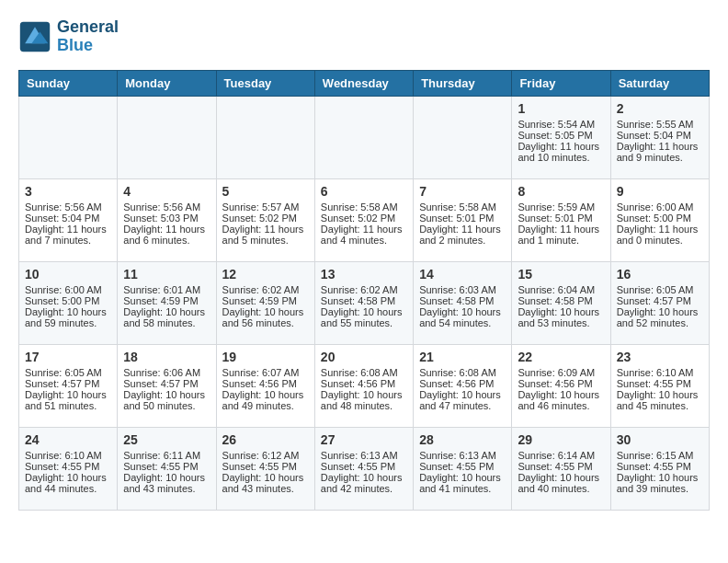 The height and width of the screenshot is (563, 728). What do you see at coordinates (463, 468) in the screenshot?
I see `day-cell: 28Sunrise: 6:13 AMSunset: 4:55 PMDayligh…` at bounding box center [463, 468].